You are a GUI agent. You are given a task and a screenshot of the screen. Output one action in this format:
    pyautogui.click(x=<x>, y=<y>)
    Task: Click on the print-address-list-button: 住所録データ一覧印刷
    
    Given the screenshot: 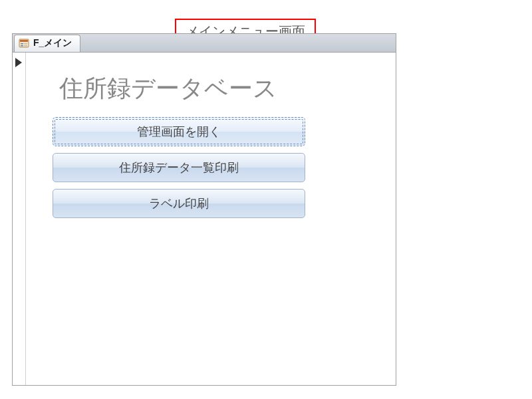 What is the action you would take?
    pyautogui.click(x=179, y=168)
    